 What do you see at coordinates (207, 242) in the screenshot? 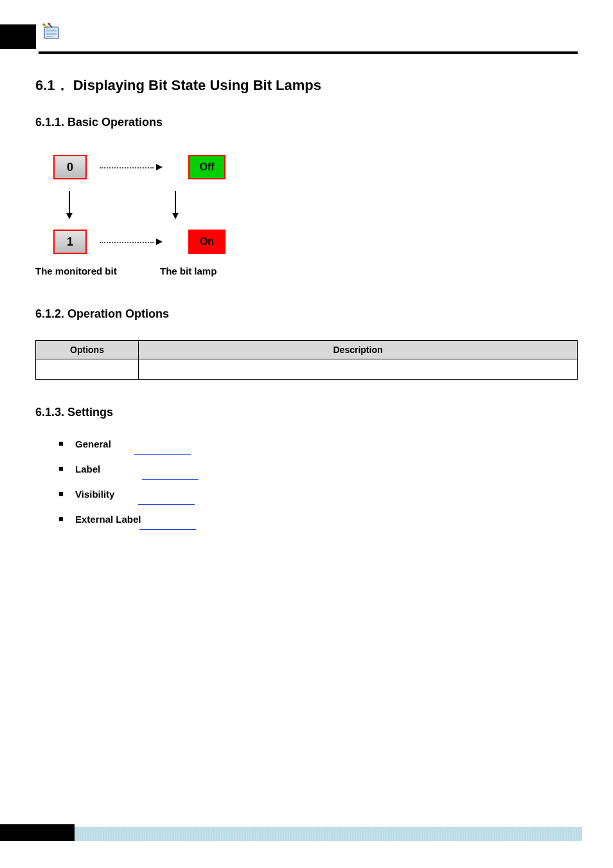
I see `bit-lamp-on: On` at bounding box center [207, 242].